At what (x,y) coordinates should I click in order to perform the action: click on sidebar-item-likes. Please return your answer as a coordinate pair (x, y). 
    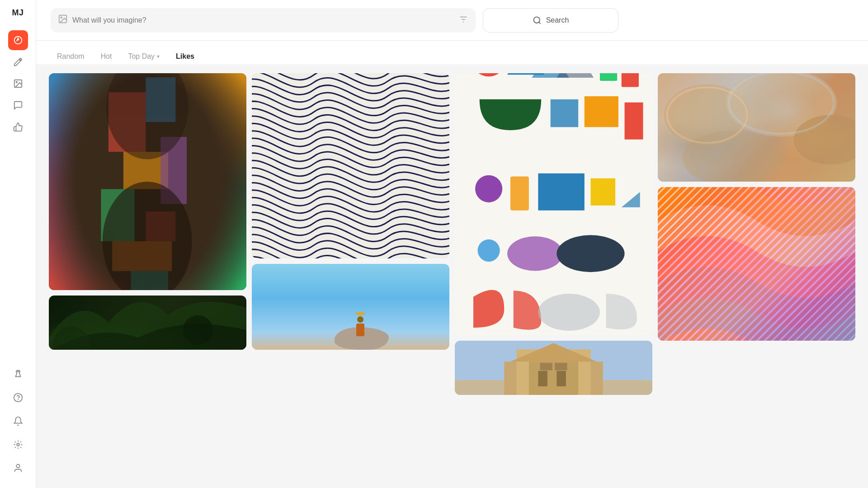
    Looking at the image, I should click on (18, 127).